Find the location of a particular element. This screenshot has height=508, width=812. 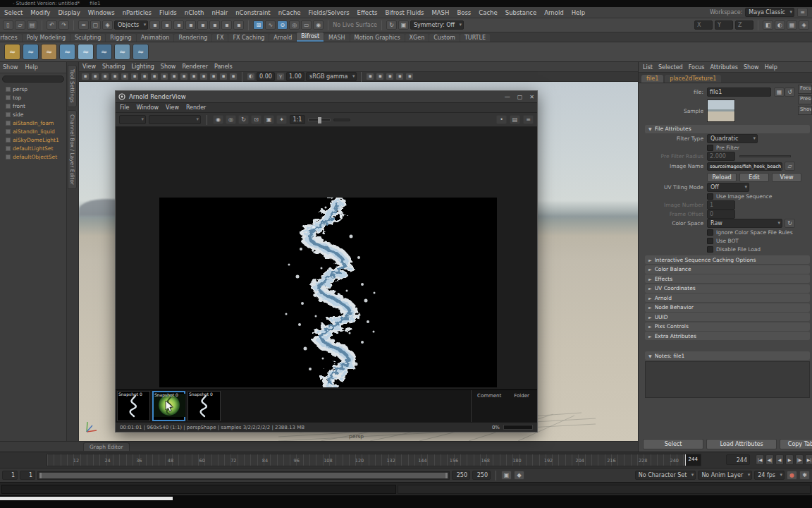

playback-button-3: ▶ is located at coordinates (789, 460).